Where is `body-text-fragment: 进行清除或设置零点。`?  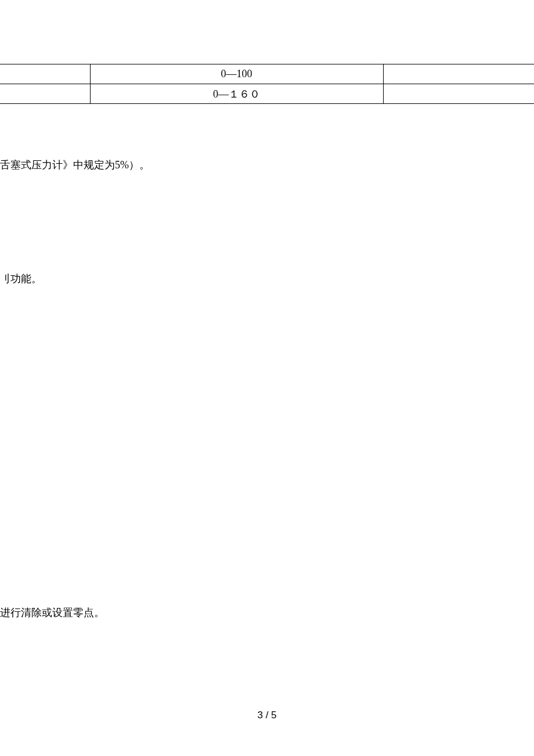 body-text-fragment: 进行清除或设置零点。 is located at coordinates (52, 613).